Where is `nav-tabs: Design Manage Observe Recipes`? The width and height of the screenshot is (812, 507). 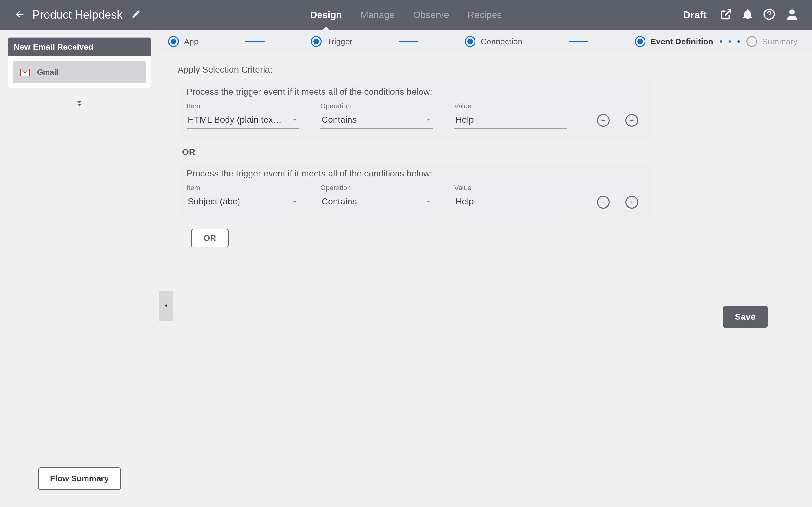
nav-tabs: Design Manage Observe Recipes is located at coordinates (406, 15).